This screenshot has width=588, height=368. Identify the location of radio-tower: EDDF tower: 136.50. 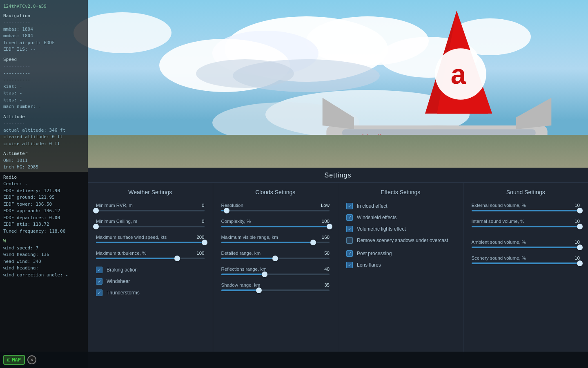
(44, 204).